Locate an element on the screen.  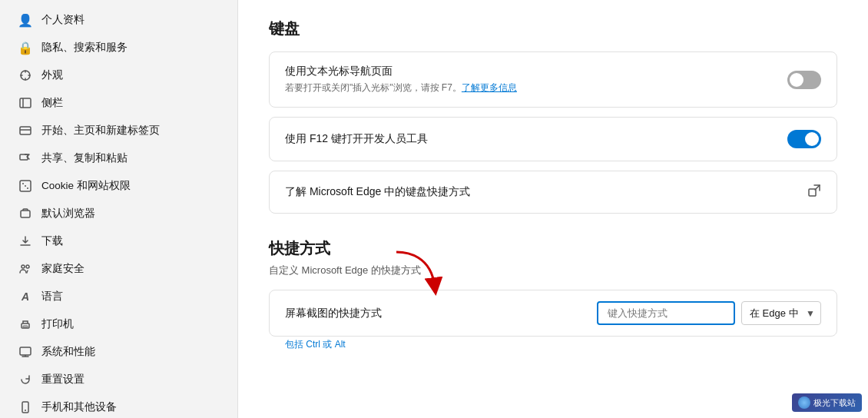
sidebar-label-privacy: 隐私、搜索和服务 is located at coordinates (84, 48).